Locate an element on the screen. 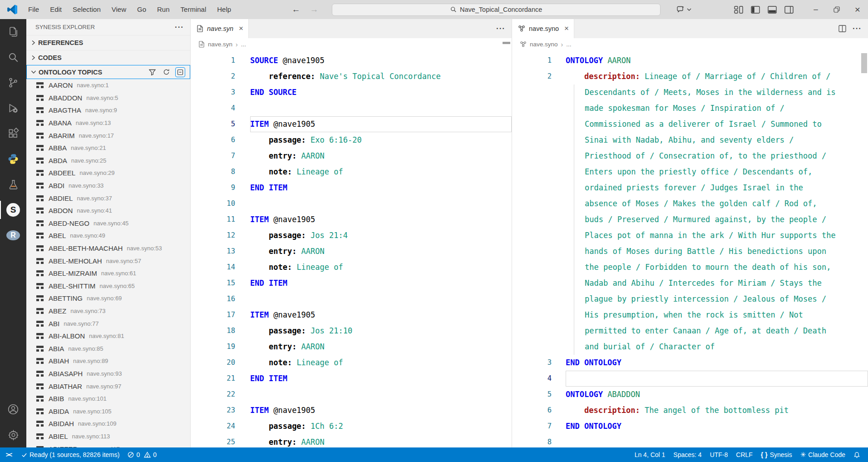 The width and height of the screenshot is (868, 462). code-line: plague by priestly intercession / Jealou… is located at coordinates (690, 299).